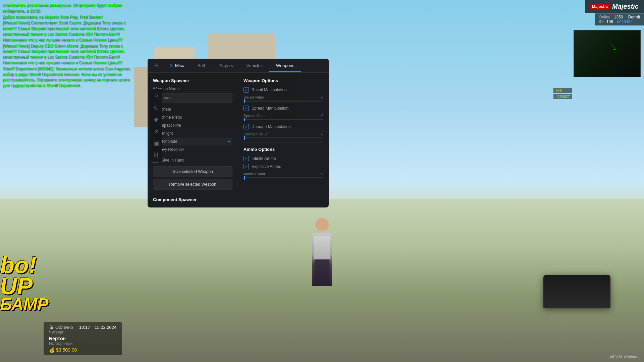 Image resolution: width=644 pixels, height=362 pixels. I want to click on damage-slider-thumb, so click(245, 138).